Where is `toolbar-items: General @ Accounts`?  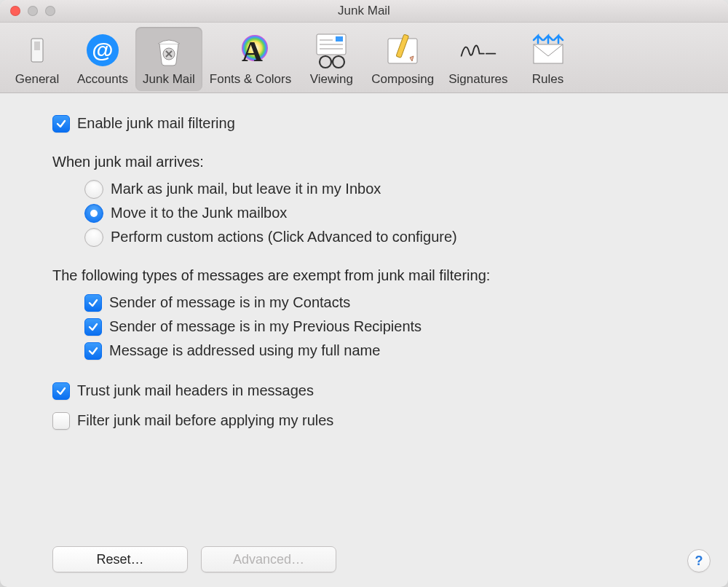 toolbar-items: General @ Accounts is located at coordinates (364, 59).